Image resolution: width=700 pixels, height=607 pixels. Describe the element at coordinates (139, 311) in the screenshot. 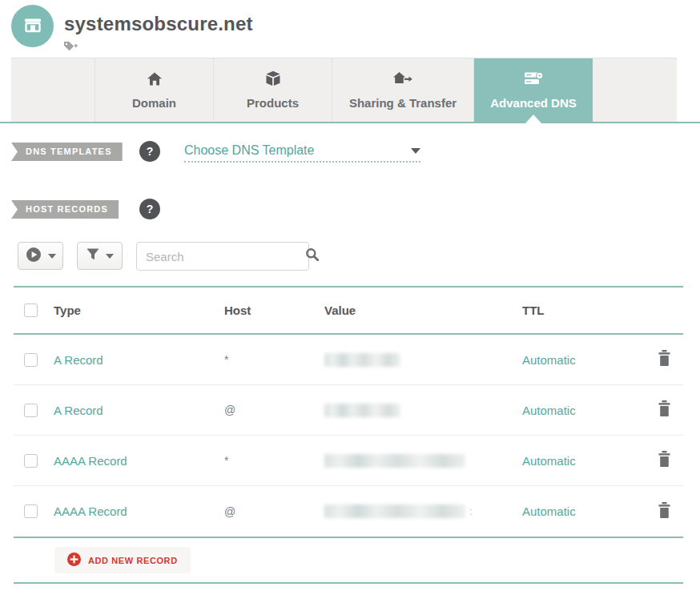

I see `column-header-type: Type` at that location.